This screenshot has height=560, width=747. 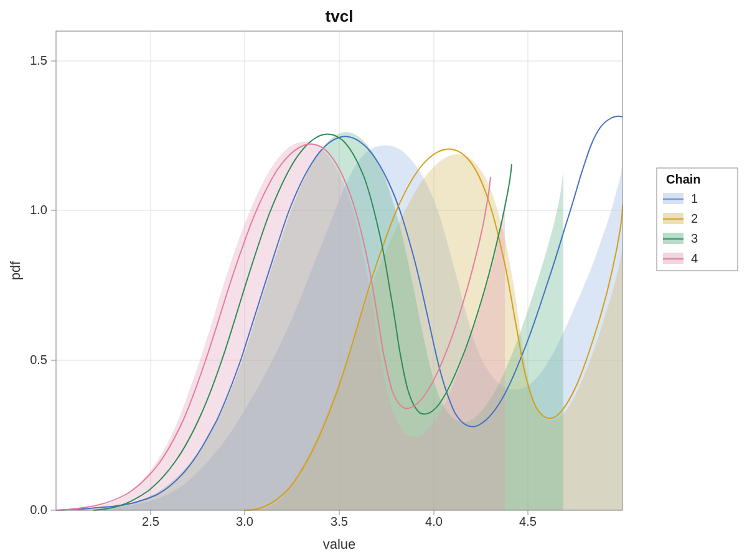 What do you see at coordinates (39, 360) in the screenshot?
I see `y-label-2: 0.5` at bounding box center [39, 360].